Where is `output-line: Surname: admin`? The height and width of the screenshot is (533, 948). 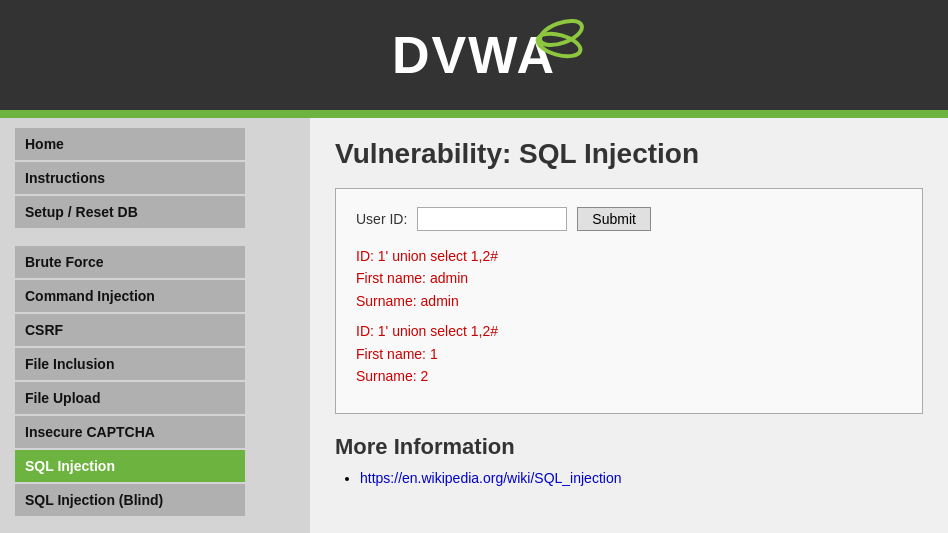
output-line: Surname: admin is located at coordinates (629, 301).